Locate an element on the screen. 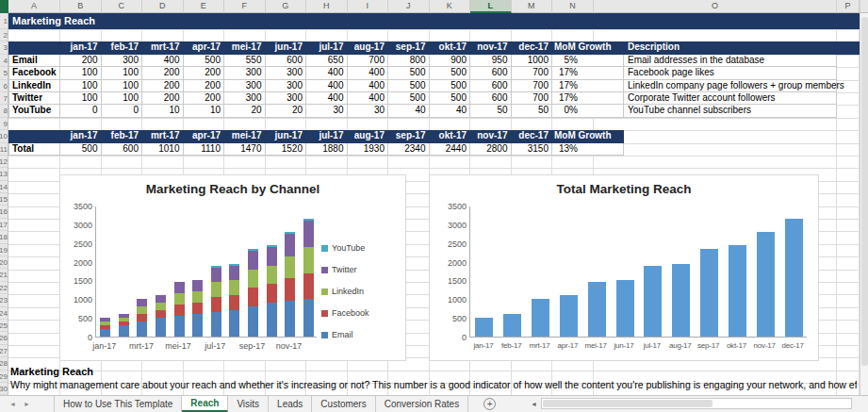  month-header-cell: nov-17 is located at coordinates (491, 47).